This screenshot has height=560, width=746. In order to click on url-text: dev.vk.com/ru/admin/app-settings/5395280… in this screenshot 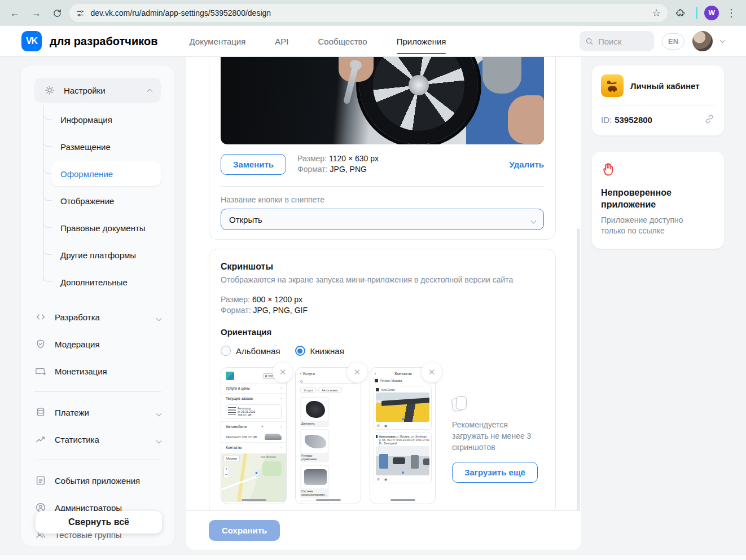, I will do `click(368, 13)`.